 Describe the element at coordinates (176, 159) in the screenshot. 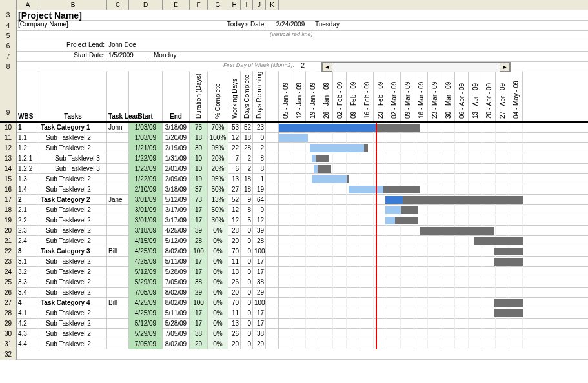

I see `cell-end: 1/31/09` at that location.